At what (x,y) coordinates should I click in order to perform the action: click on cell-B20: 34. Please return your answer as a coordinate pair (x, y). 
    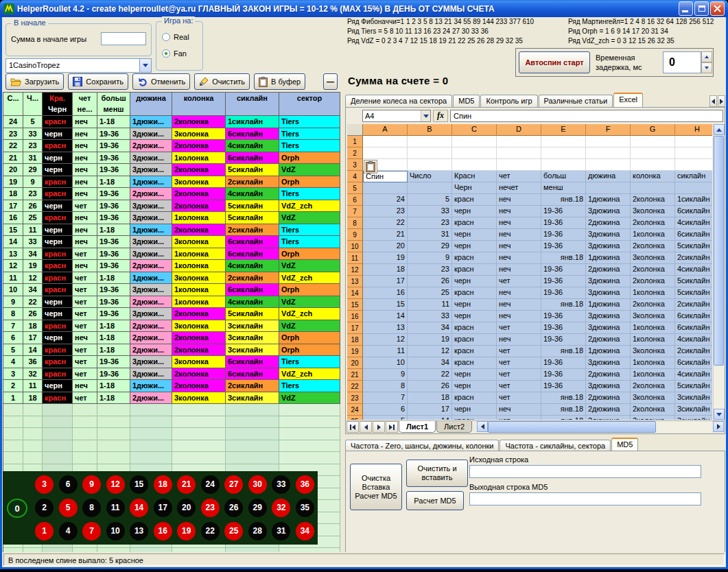
    Looking at the image, I should click on (430, 364).